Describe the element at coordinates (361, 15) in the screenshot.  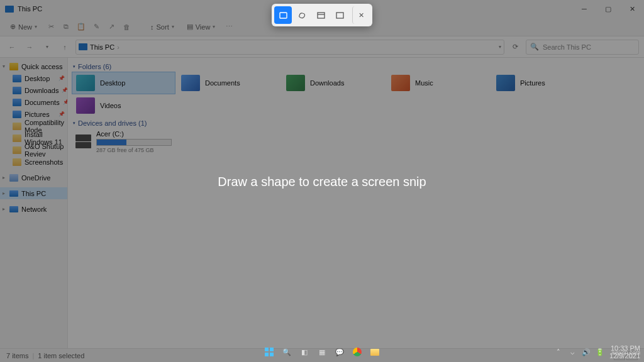
I see `snip-close-button: ✕` at that location.